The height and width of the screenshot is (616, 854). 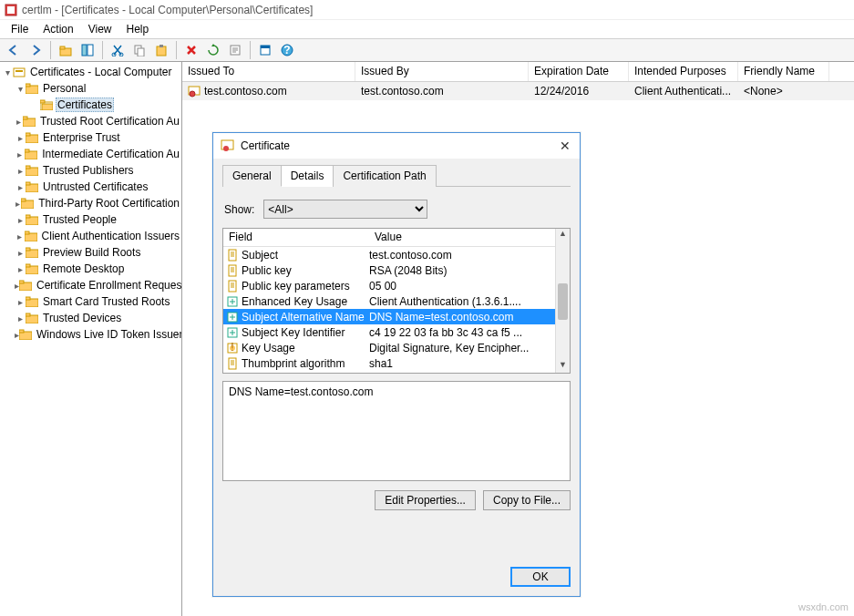 What do you see at coordinates (563, 366) in the screenshot?
I see `scroll-down-icon: ▼` at bounding box center [563, 366].